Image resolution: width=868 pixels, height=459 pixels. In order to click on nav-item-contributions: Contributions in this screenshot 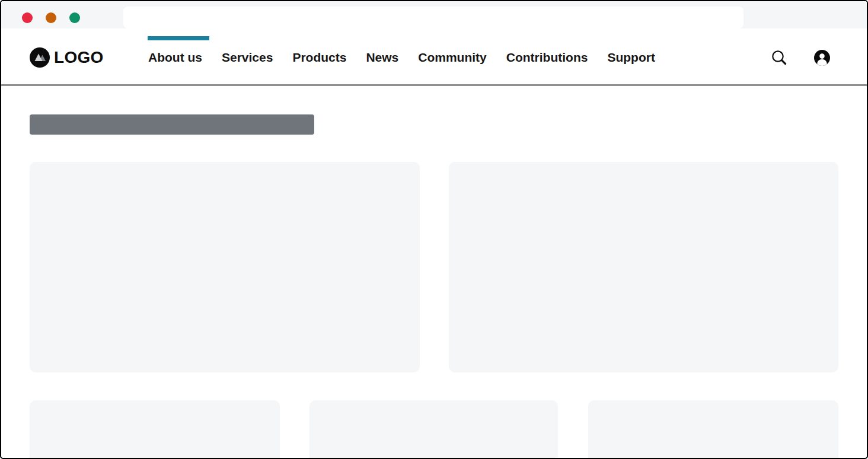, I will do `click(547, 58)`.